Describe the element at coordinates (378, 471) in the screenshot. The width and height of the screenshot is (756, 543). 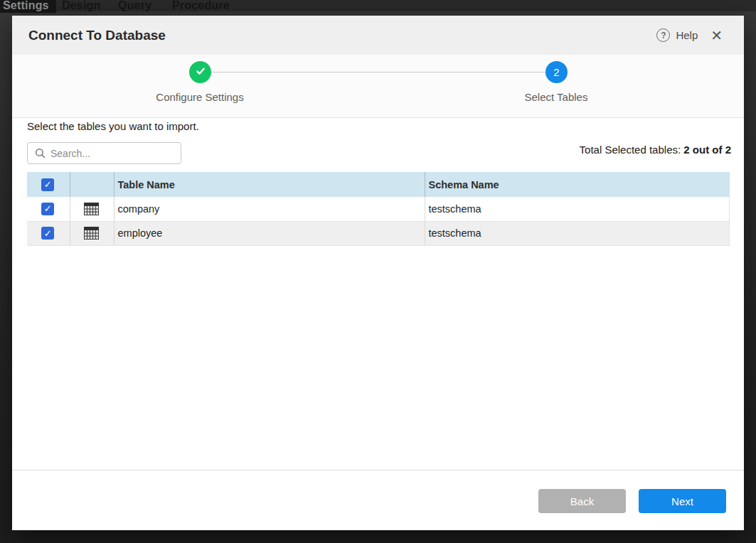
I see `footer-divider` at that location.